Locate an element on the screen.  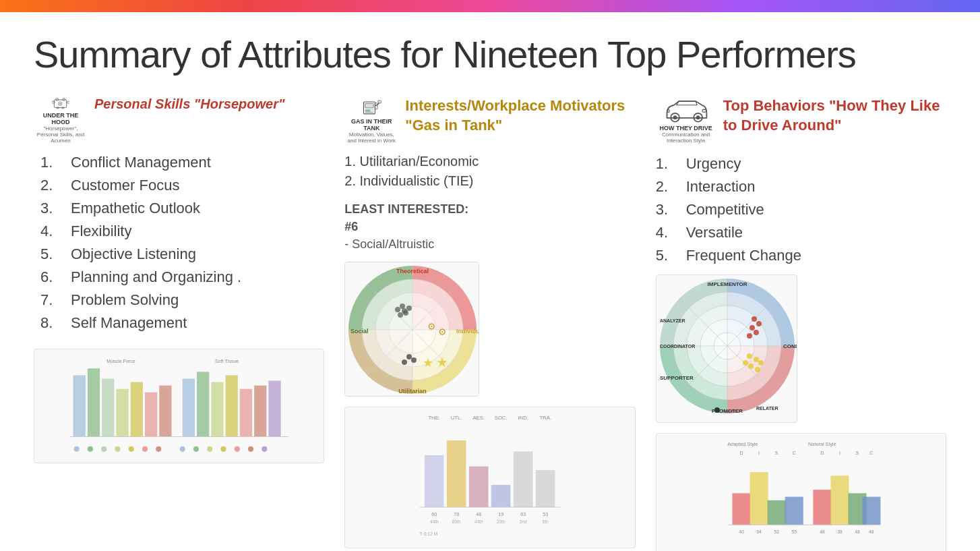
col2-title-wrap: Interests/Workplace Motivators "Gas in T… is located at coordinates (520, 119).